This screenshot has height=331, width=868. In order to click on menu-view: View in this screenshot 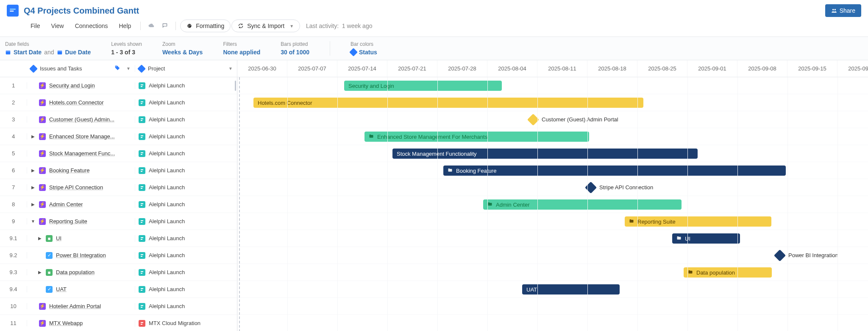, I will do `click(58, 26)`.